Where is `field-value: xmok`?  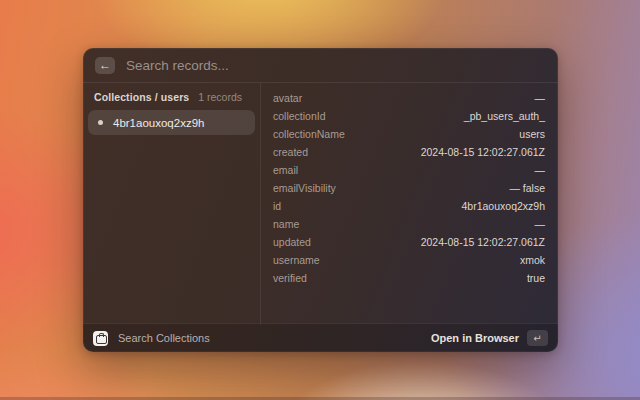
field-value: xmok is located at coordinates (532, 260).